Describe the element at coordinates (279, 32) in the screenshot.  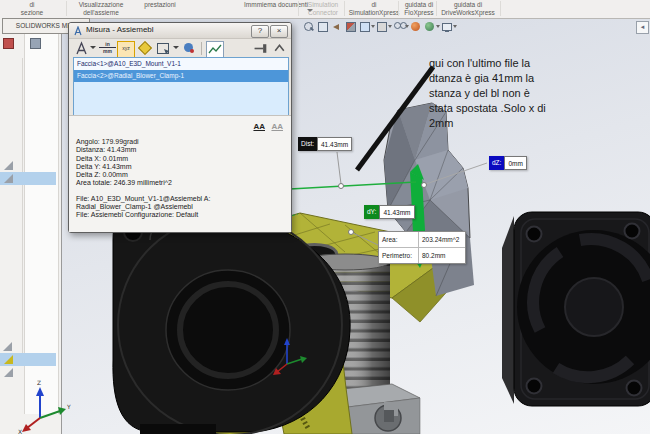
I see `close-button: ×` at that location.